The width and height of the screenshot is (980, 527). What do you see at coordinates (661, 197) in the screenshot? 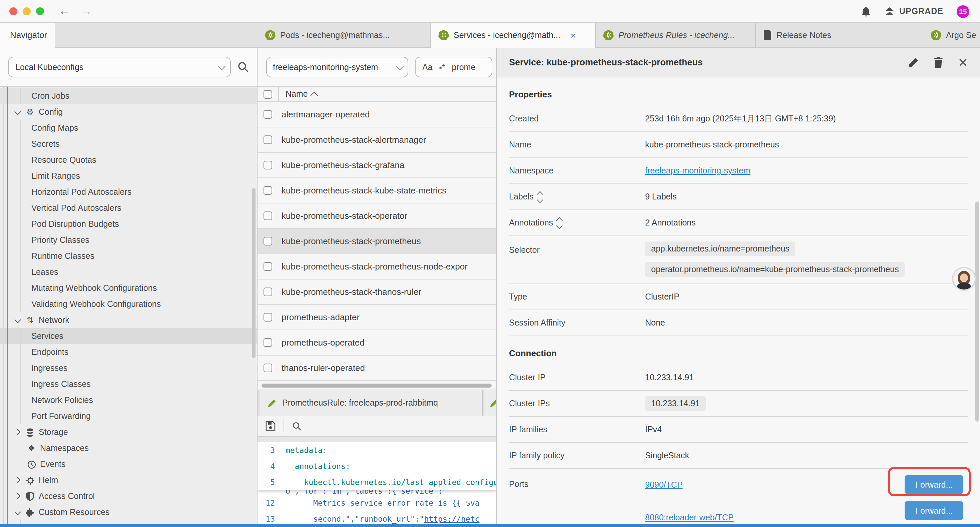
I see `labels-count: 9 Labels` at bounding box center [661, 197].